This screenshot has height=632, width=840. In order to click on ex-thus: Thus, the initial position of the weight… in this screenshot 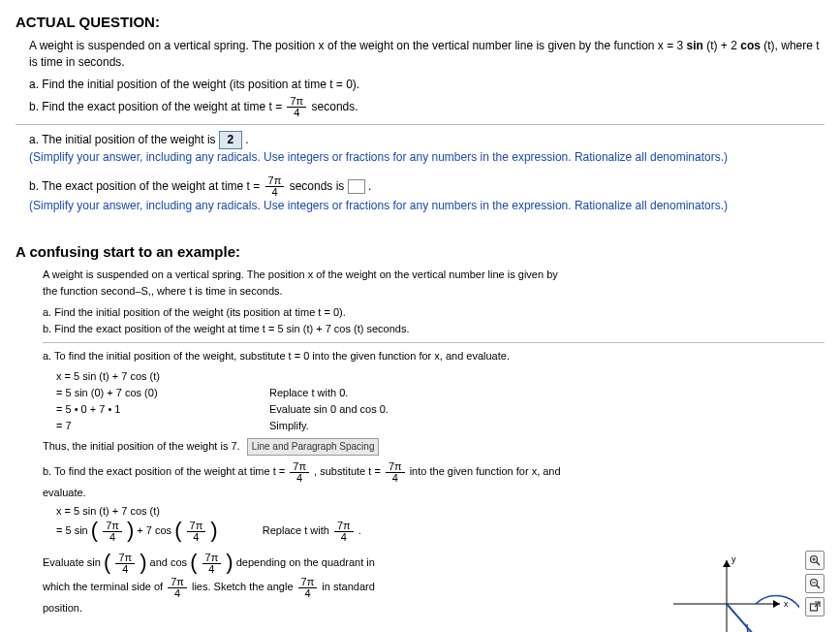, I will do `click(141, 446)`.